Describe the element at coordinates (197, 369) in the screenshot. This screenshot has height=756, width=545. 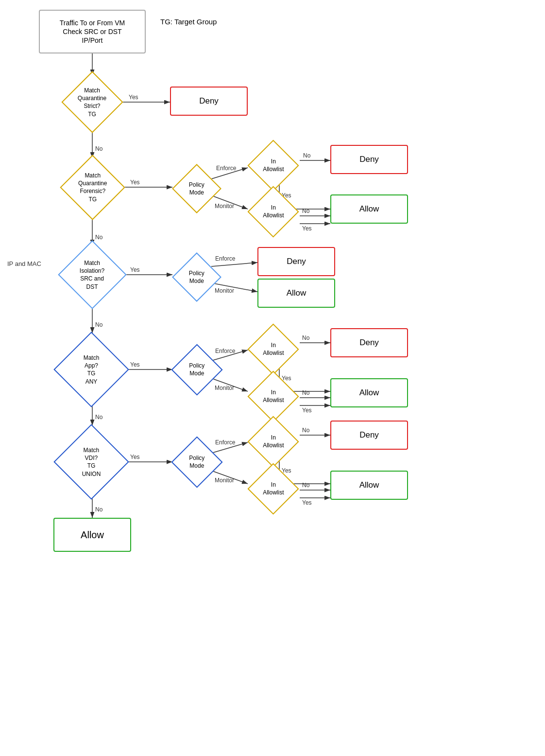
I see `policy-mode-3-diamond: PolicyMode` at that location.